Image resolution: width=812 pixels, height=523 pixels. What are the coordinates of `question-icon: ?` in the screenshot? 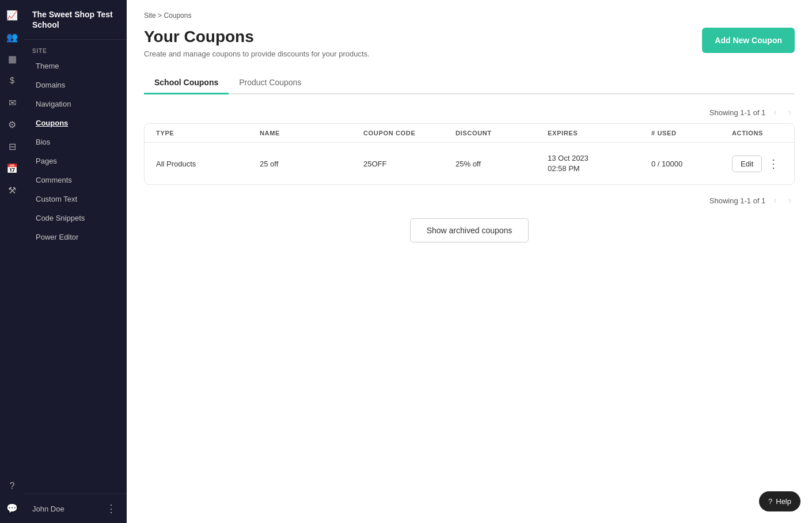 It's located at (12, 486).